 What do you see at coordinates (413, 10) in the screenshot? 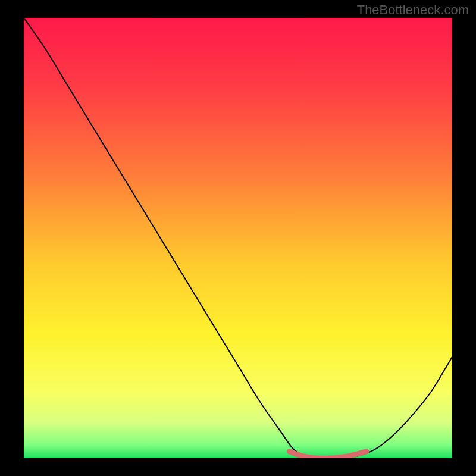
I see `attribution-text: TheBottleneck.com` at bounding box center [413, 10].